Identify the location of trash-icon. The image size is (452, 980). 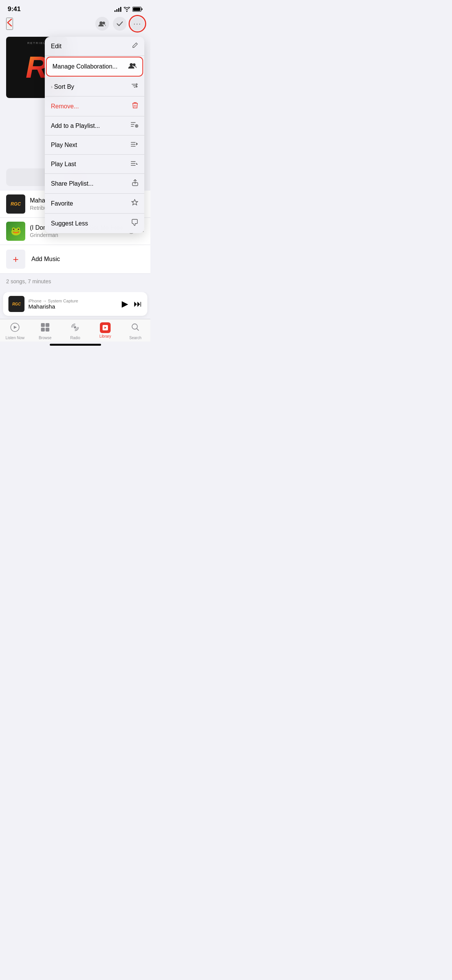
(135, 106).